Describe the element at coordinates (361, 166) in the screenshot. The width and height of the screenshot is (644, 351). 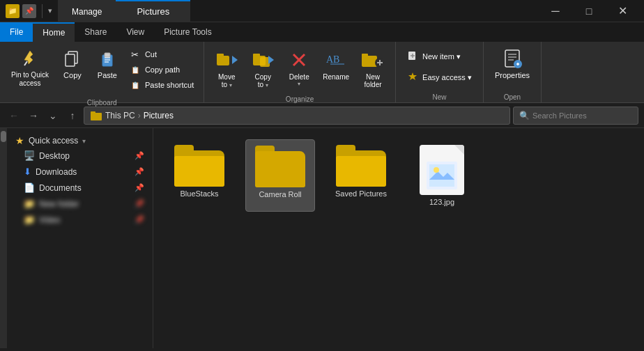
I see `folder-saved-pictures-icon` at that location.